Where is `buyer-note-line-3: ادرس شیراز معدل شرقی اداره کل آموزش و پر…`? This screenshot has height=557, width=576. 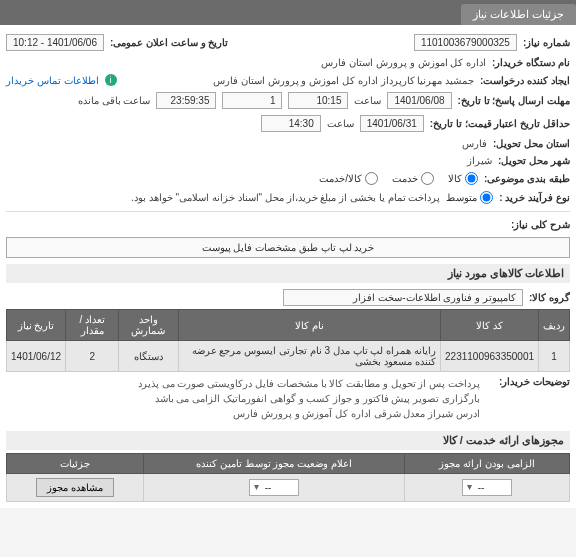 buyer-note-line-3: ادرس شیراز معدل شرقی اداره کل آموزش و پر… is located at coordinates (309, 414).